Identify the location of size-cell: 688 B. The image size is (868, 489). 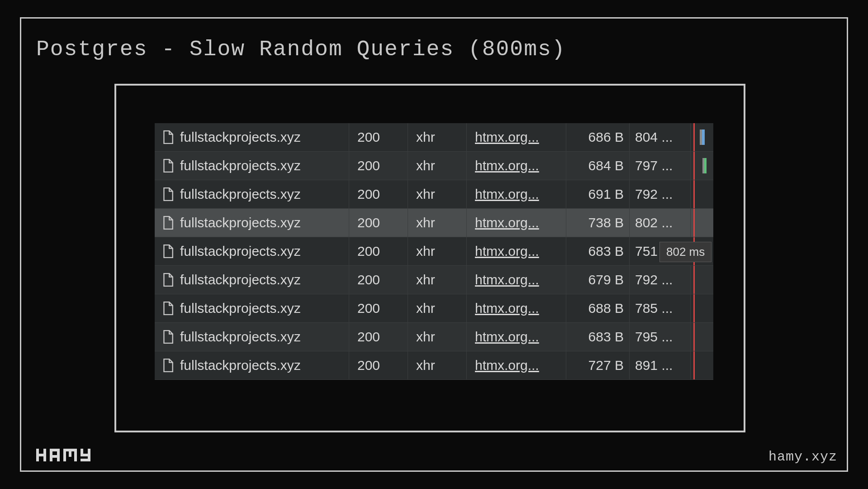
(598, 308).